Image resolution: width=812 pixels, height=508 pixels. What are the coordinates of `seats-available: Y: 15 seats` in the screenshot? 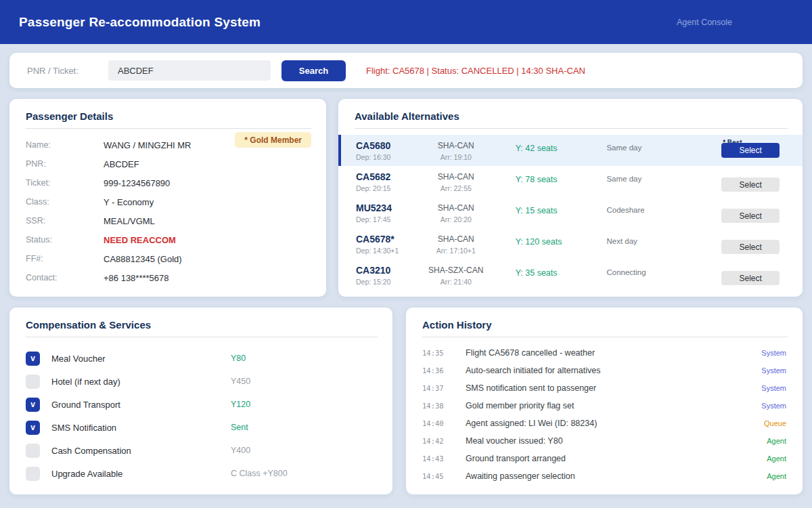 It's located at (562, 206).